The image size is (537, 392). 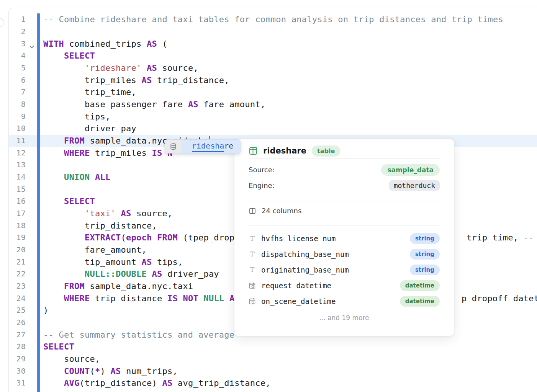 What do you see at coordinates (273, 347) in the screenshot?
I see `code-line-28: 28SELECT` at bounding box center [273, 347].